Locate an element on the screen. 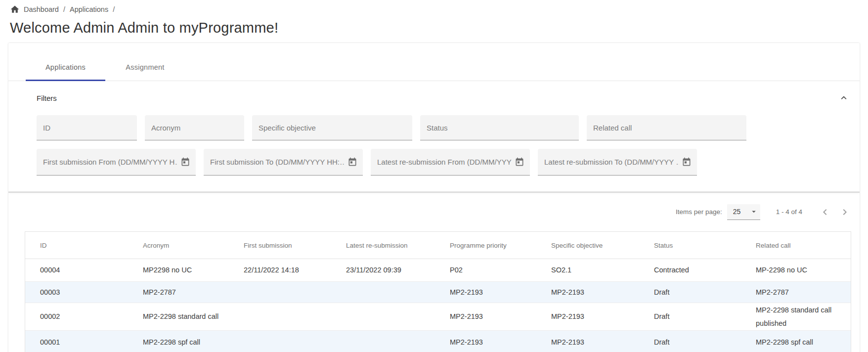  breadcrumb-item-dashboard: Dashboard is located at coordinates (42, 9).